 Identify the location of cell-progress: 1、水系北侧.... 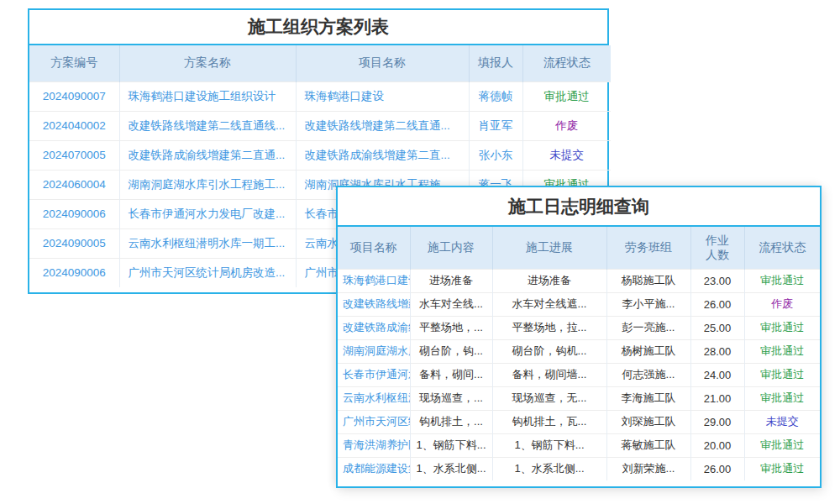
(549, 469).